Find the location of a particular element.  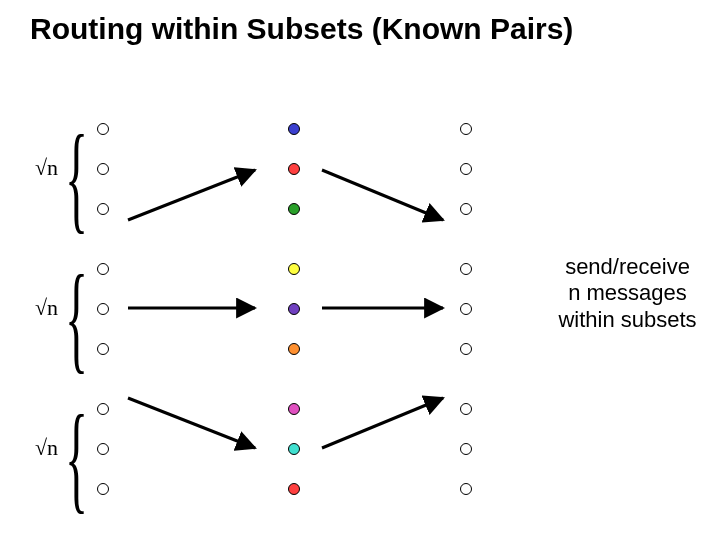

page-title: Routing within Subsets (Known Pairs) is located at coordinates (302, 29).